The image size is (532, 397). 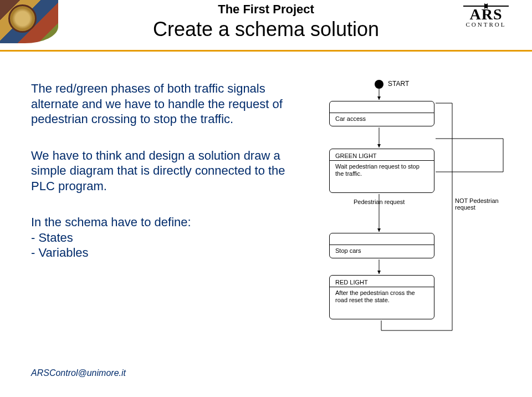 What do you see at coordinates (382, 296) in the screenshot?
I see `state-desc: After the pedestrian cross the road rese…` at bounding box center [382, 296].